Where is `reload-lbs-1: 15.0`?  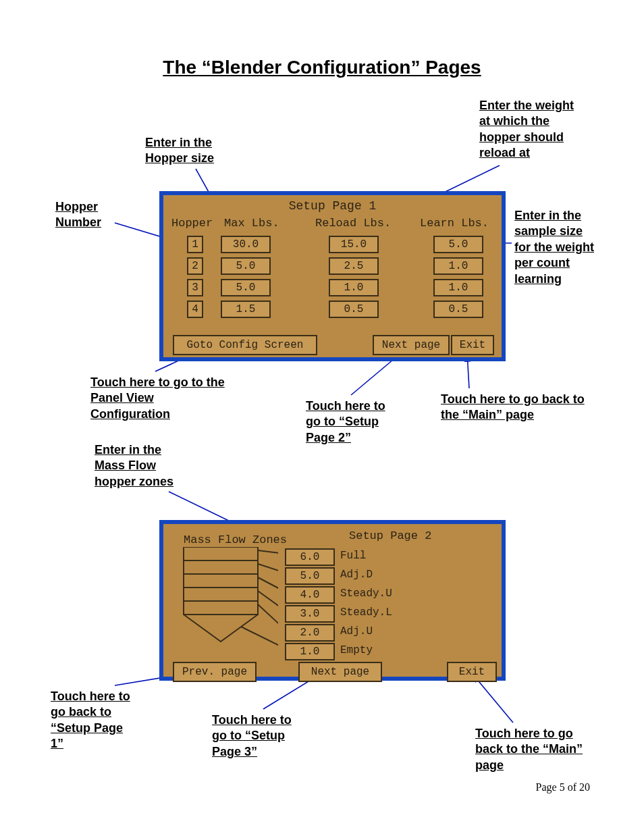
reload-lbs-1: 15.0 is located at coordinates (354, 244).